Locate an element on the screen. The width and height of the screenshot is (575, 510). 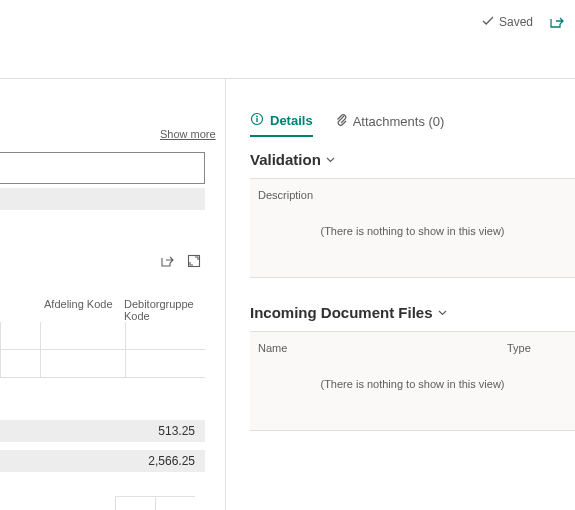
footer-cells is located at coordinates (155, 503).